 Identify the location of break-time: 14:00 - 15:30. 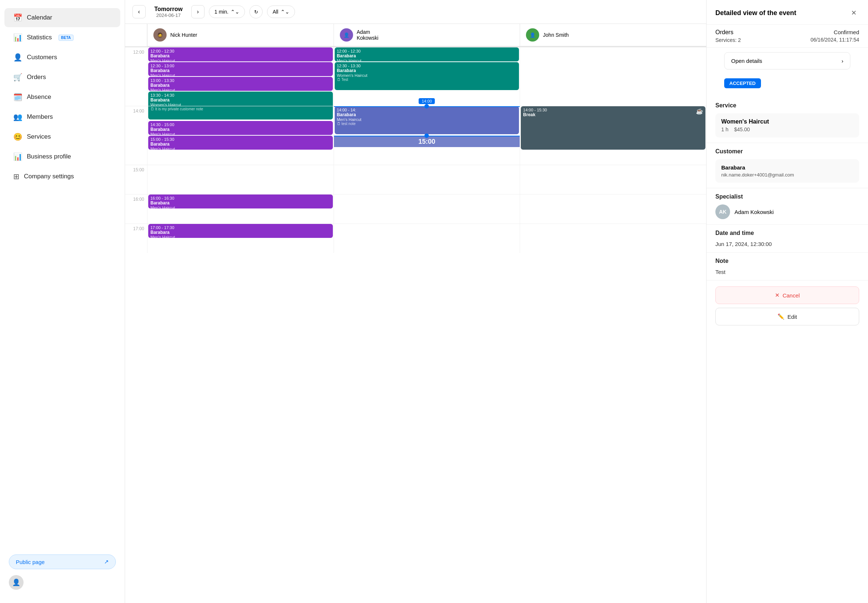
(535, 110).